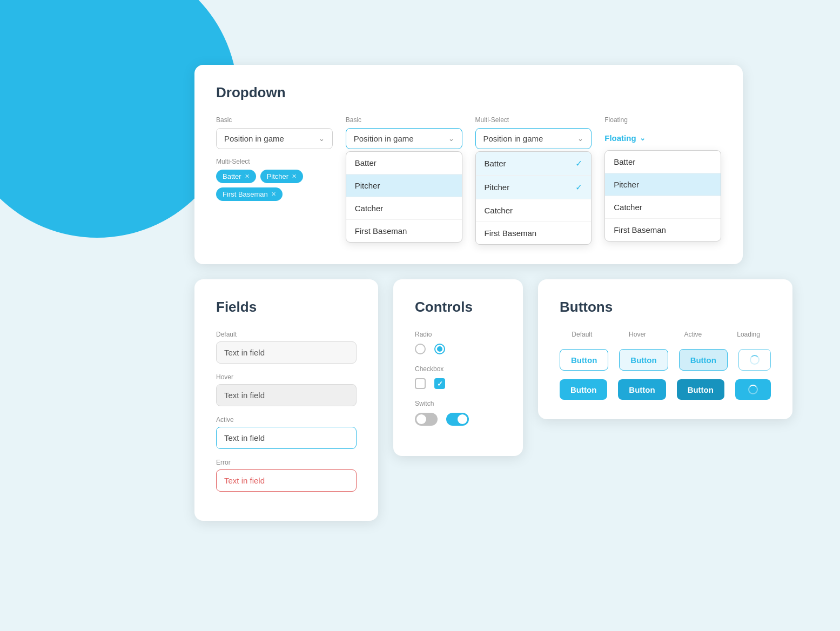 Image resolution: width=840 pixels, height=631 pixels. Describe the element at coordinates (666, 307) in the screenshot. I see `buttons-card-title: Buttons` at that location.